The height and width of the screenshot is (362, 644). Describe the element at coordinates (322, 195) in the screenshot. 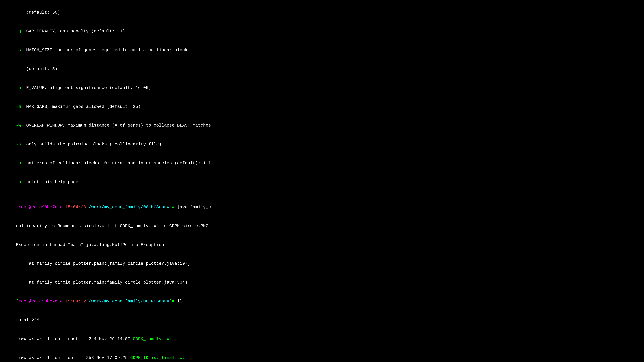

I see `blank-line1` at that location.